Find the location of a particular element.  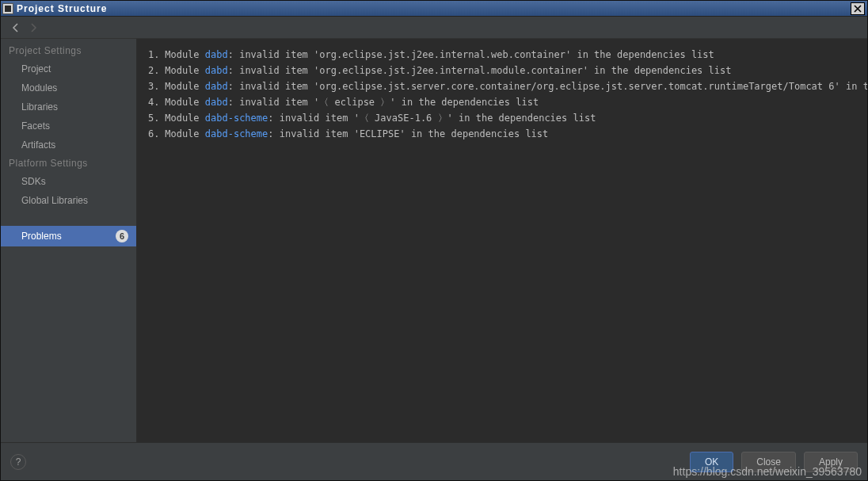

close-button is located at coordinates (858, 9).